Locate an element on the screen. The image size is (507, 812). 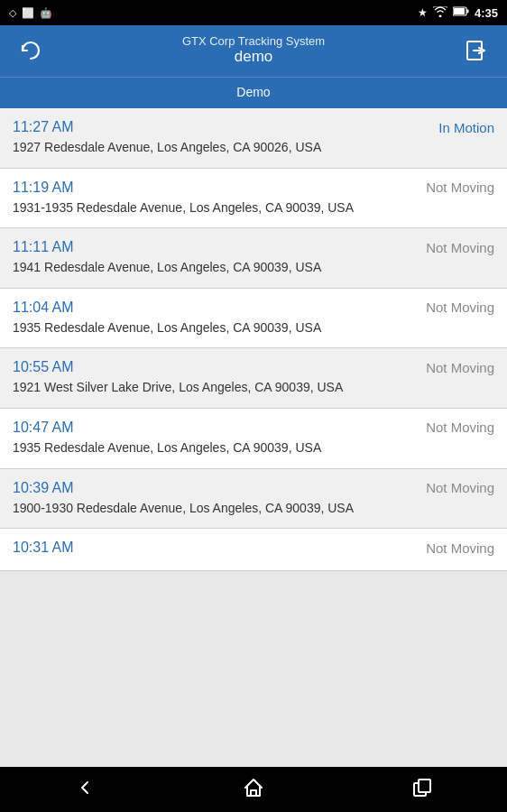
status-bar-right: ★ 4:35 is located at coordinates (458, 13).